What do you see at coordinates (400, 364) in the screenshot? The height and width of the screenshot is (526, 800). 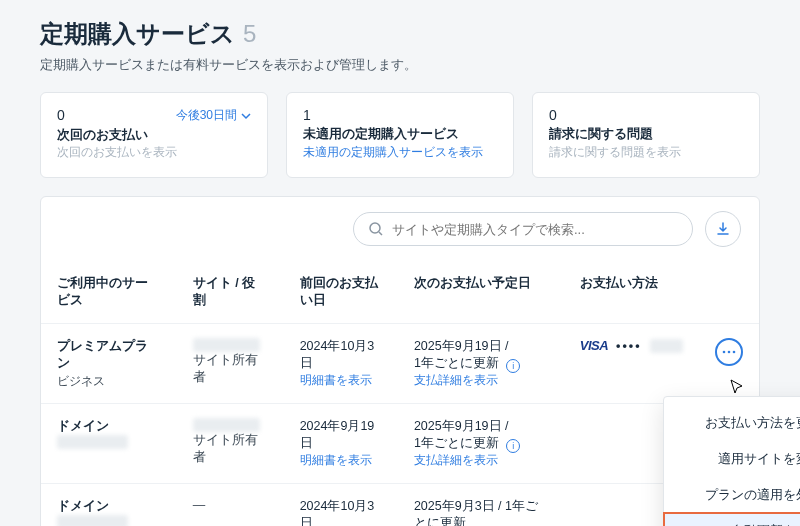 I see `table-row: プレミアムプラン ビジネス XXXXXXXX サイト所有者 2024年10月3日…` at bounding box center [400, 364].